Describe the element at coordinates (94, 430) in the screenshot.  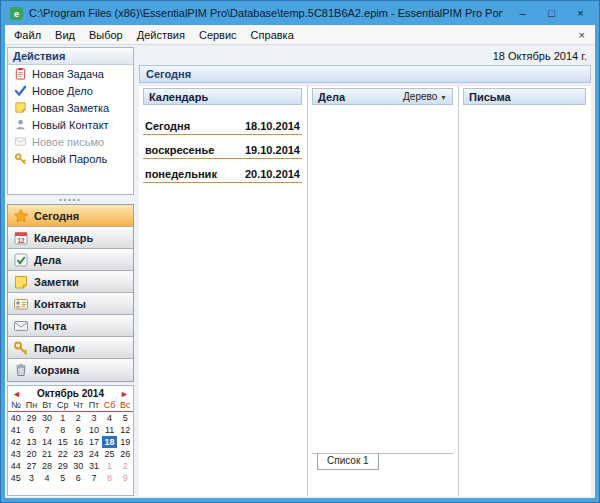
I see `day-cell: 10` at that location.